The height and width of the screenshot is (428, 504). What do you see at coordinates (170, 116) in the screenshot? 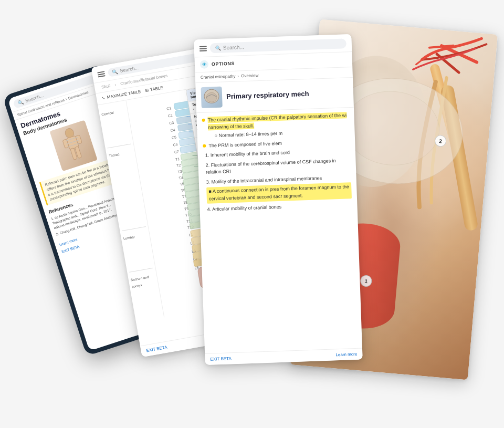
I see `svg-text: C2` at bounding box center [170, 116].